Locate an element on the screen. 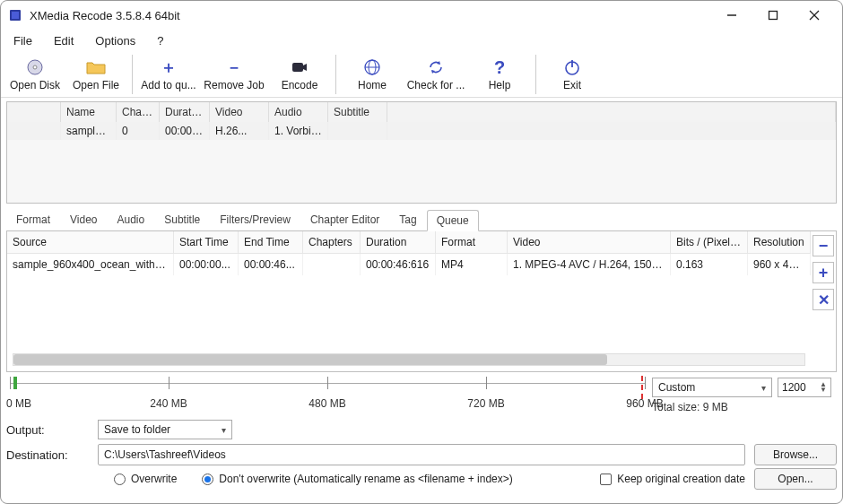 The width and height of the screenshot is (843, 504). file-list-header: Name Chapt... Duration Video Audio Subti… is located at coordinates (422, 112).